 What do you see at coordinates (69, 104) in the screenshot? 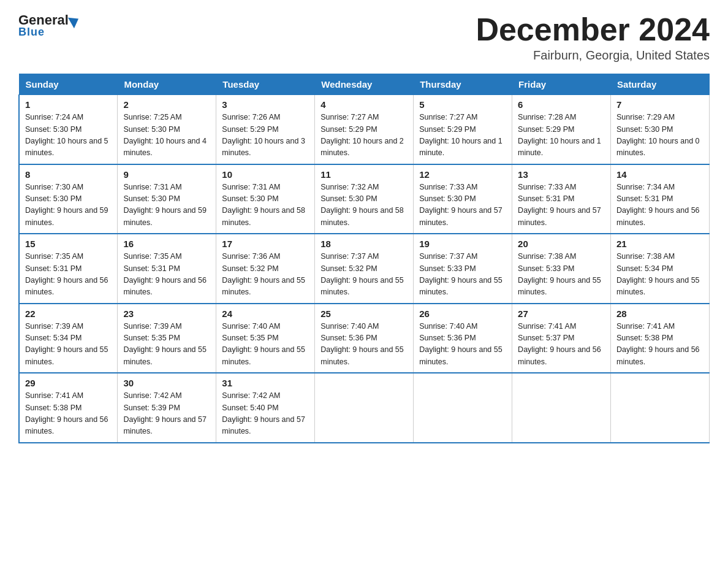
I see `day-number: 1` at bounding box center [69, 104].